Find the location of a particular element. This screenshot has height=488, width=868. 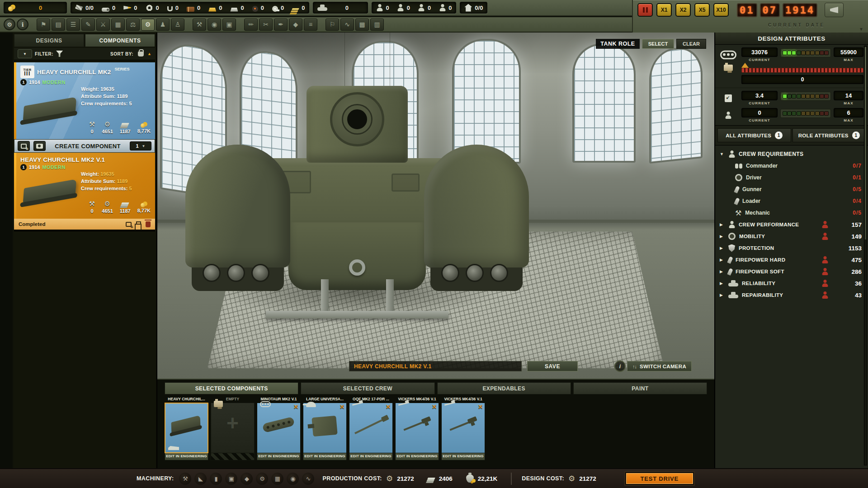

tank-role-clear-button: CLEAR is located at coordinates (691, 44).